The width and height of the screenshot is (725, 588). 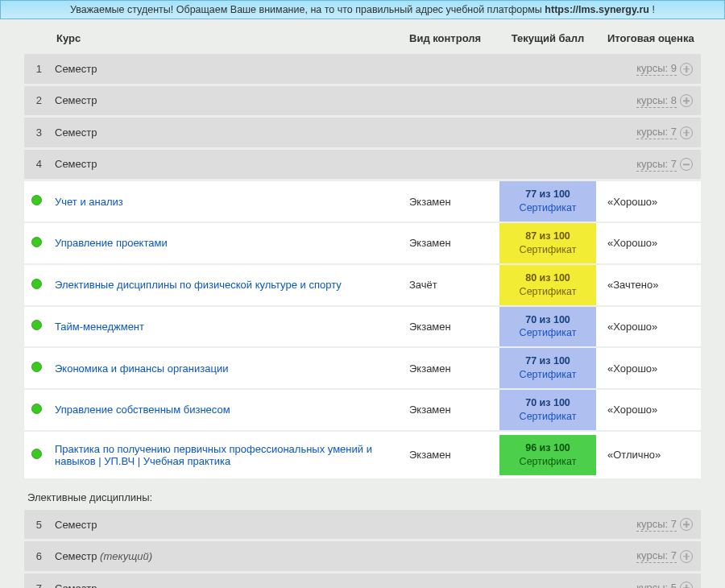 What do you see at coordinates (362, 133) in the screenshot?
I see `semester-row: 3Семестркурсы: 7` at bounding box center [362, 133].